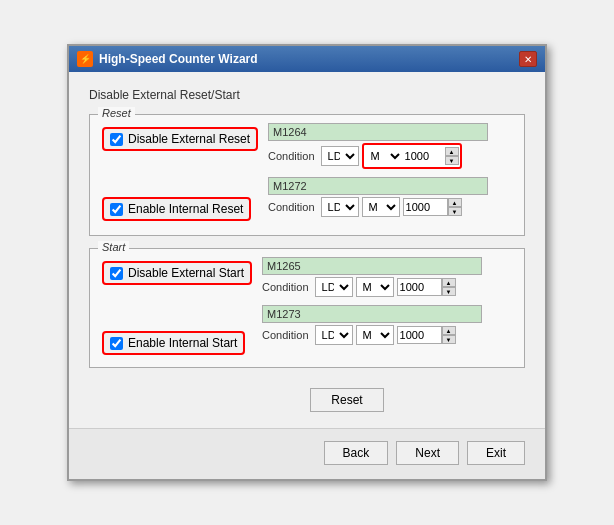 The width and height of the screenshot is (614, 525). What do you see at coordinates (340, 207) in the screenshot?
I see `reset-condition2-type: LDANDOR` at bounding box center [340, 207].